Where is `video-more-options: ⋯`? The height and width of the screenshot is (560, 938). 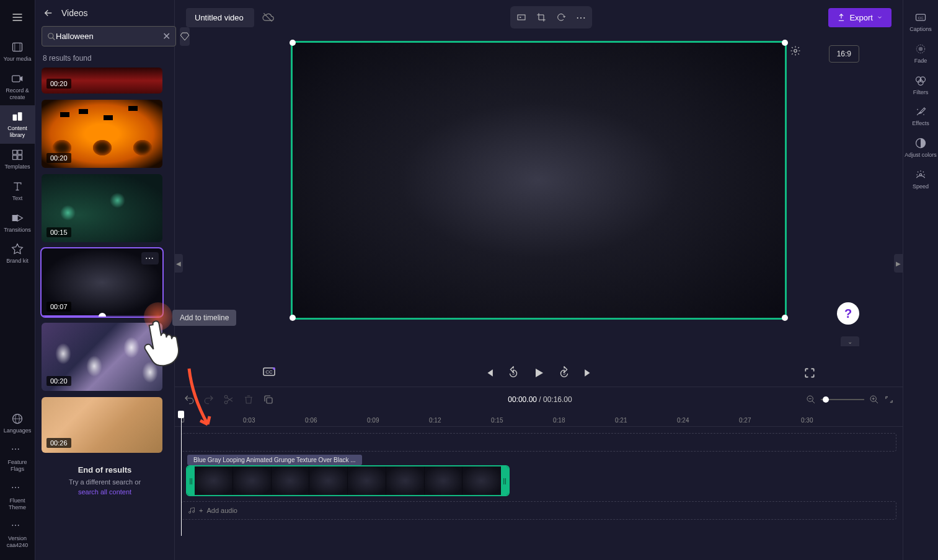
video-more-options: ⋯ is located at coordinates (150, 258).